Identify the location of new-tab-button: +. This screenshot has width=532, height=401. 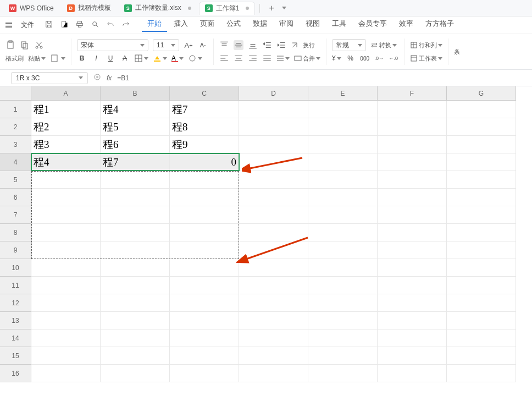
(271, 8).